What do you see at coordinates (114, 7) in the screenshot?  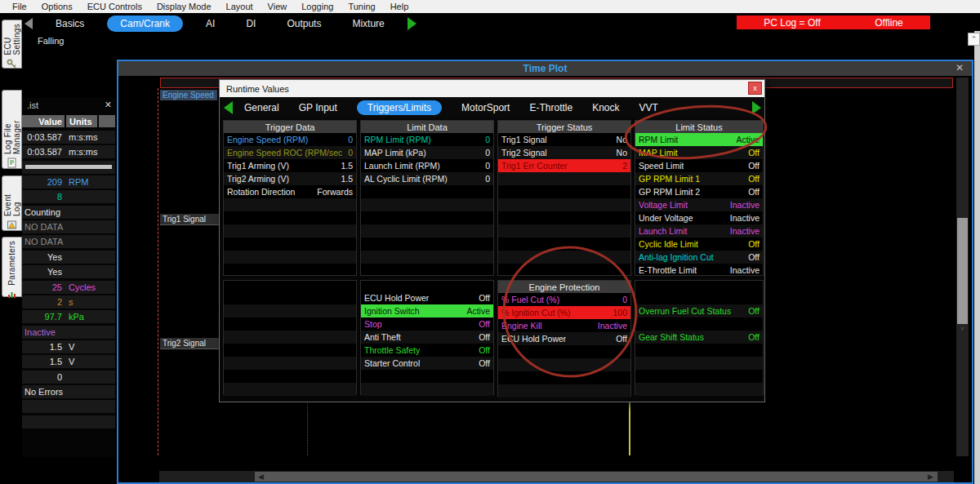 I see `menu-ecu-controls: ECU Controls` at bounding box center [114, 7].